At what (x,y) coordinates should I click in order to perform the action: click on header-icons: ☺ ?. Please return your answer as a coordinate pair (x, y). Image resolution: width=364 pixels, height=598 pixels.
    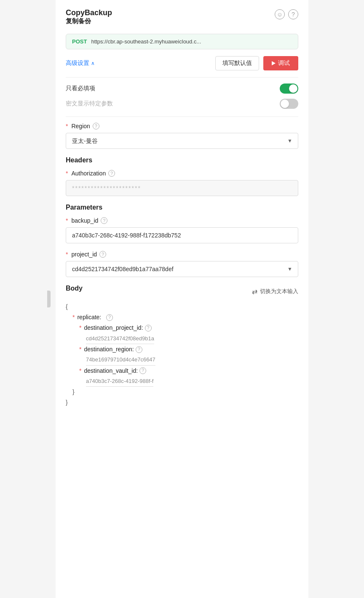
    Looking at the image, I should click on (286, 14).